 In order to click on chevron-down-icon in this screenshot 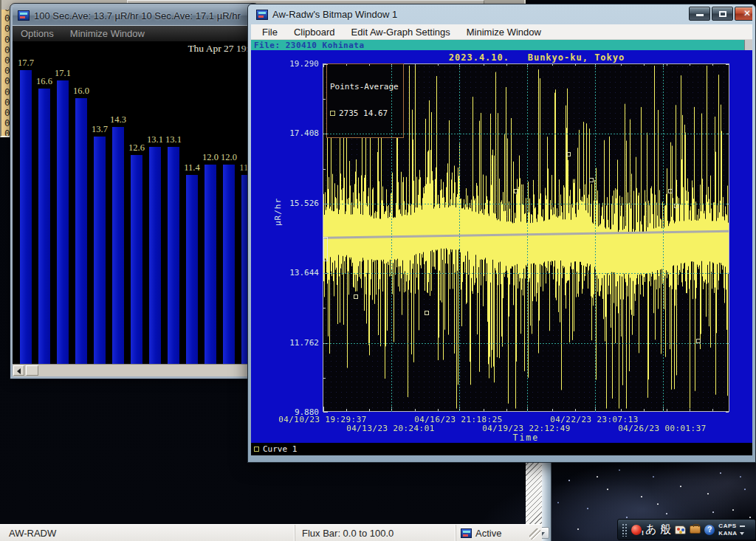, I will do `click(742, 534)`.